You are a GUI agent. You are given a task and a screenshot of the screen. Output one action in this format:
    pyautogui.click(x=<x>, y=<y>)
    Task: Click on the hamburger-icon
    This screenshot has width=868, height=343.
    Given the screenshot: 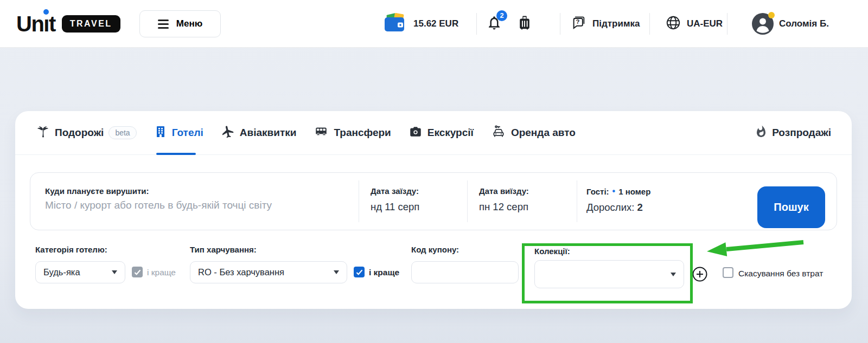 What is the action you would take?
    pyautogui.click(x=163, y=24)
    